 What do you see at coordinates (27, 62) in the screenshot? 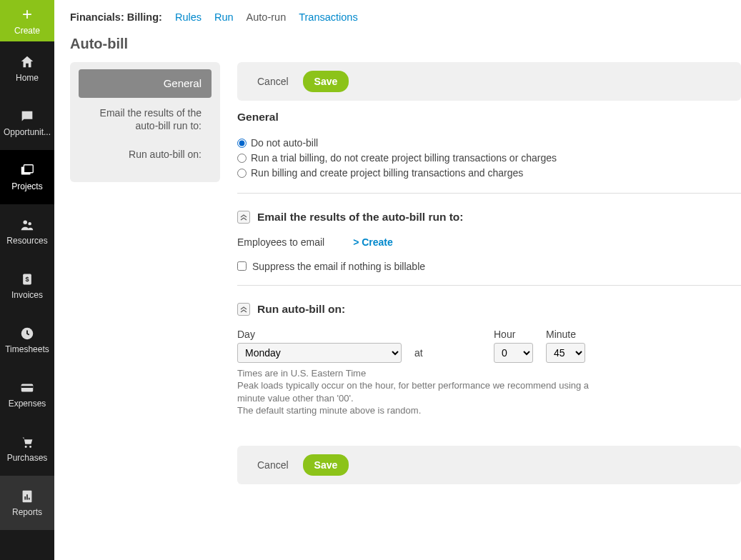
I see `home-icon` at bounding box center [27, 62].